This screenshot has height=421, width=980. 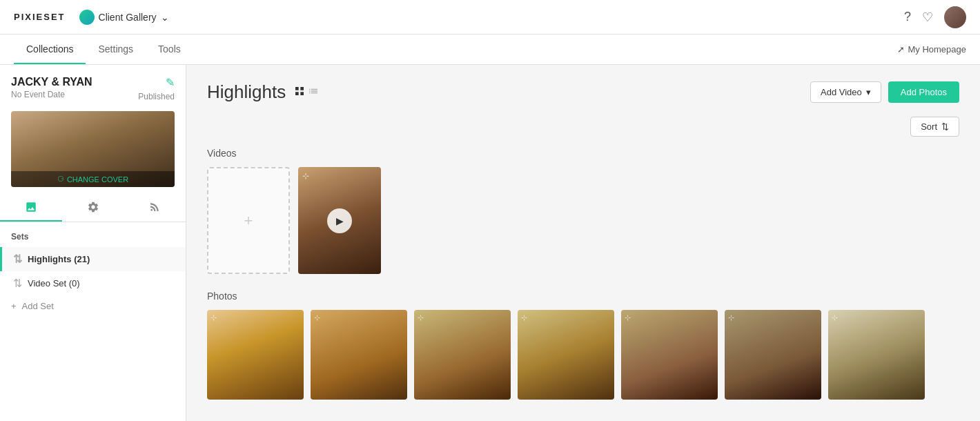 I want to click on client-name: JACKY & RYAN, so click(x=52, y=82).